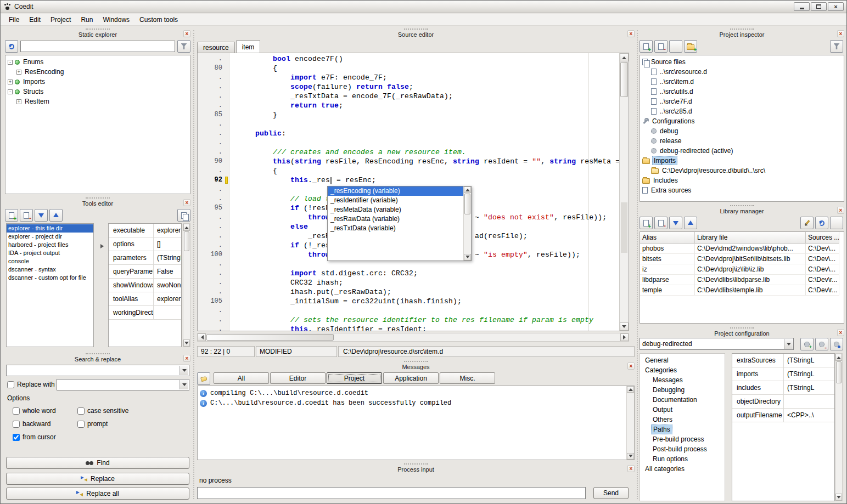 The width and height of the screenshot is (847, 504). I want to click on library-row: templeC:\Dev\dlibs\temple.libC:\Dev\r..., so click(742, 291).